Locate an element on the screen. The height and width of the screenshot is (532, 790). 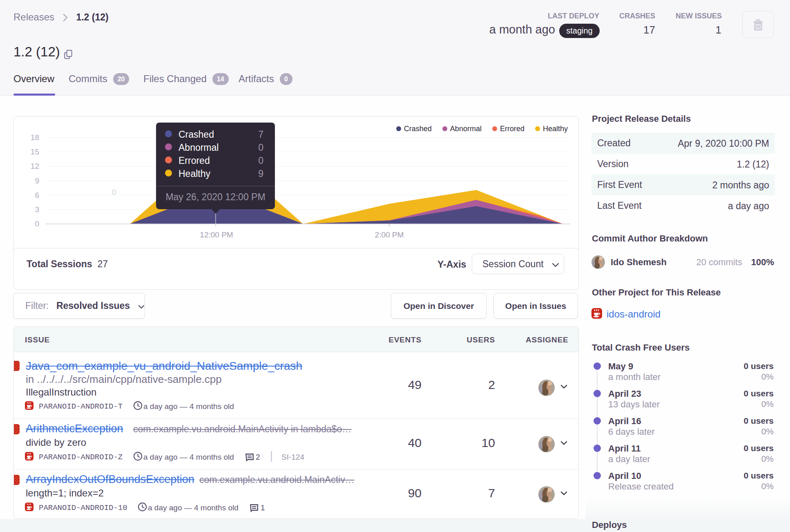
svg-text: 6 is located at coordinates (37, 195).